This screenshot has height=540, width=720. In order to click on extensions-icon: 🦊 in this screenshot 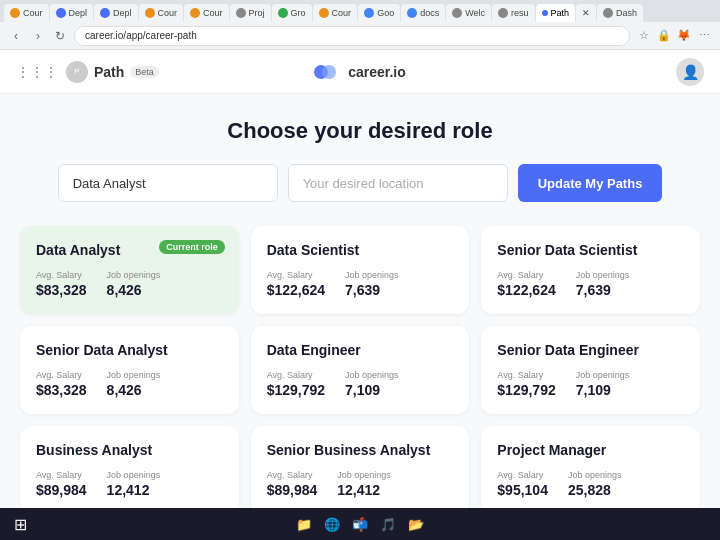, I will do `click(684, 36)`.